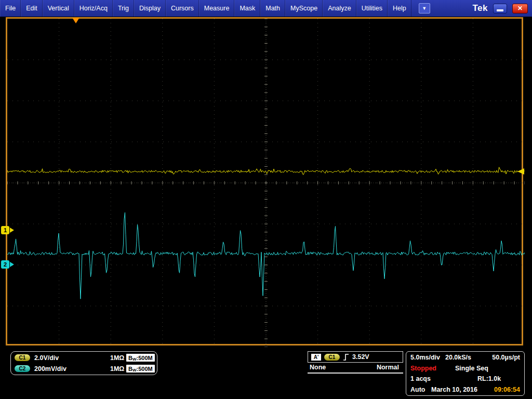  Describe the element at coordinates (355, 363) in the screenshot. I see `trigger-readout: A' C1 3.52V None Normal` at that location.